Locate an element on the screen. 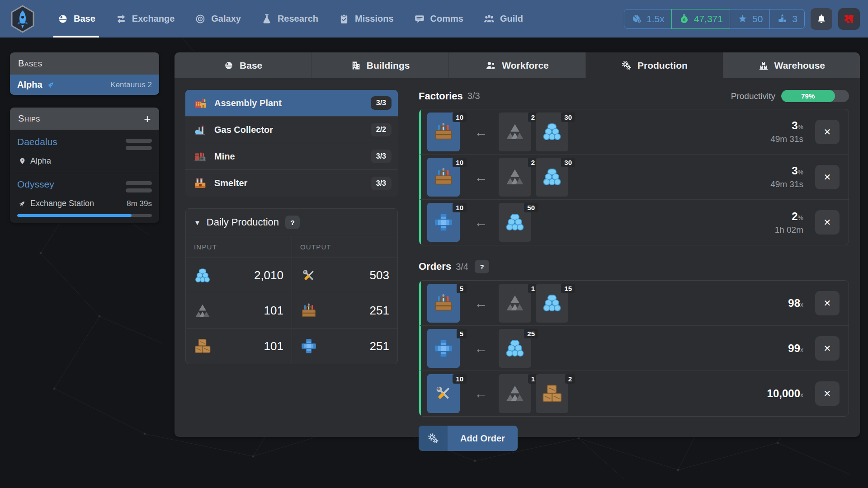  ship-row-odyssey: Odyssey Exchange Station 8m 39s is located at coordinates (85, 197).